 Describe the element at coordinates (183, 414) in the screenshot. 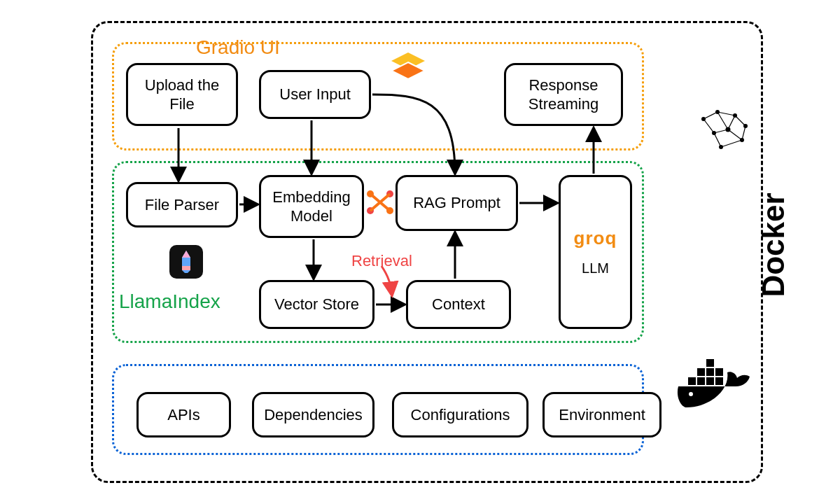

I see `apis-node: APIs` at that location.